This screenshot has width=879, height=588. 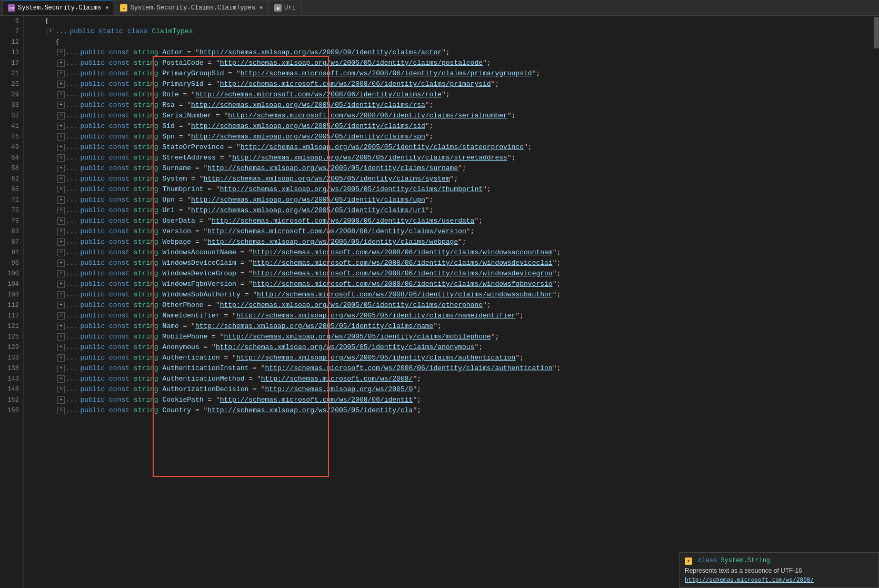 What do you see at coordinates (12, 179) in the screenshot?
I see `line-number: 62` at bounding box center [12, 179].